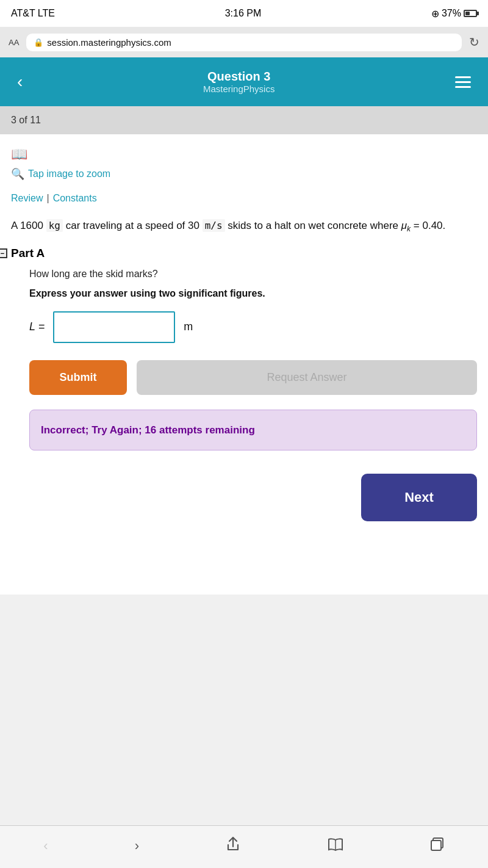  Describe the element at coordinates (26, 120) in the screenshot. I see `progress-text: 3 of 11` at that location.